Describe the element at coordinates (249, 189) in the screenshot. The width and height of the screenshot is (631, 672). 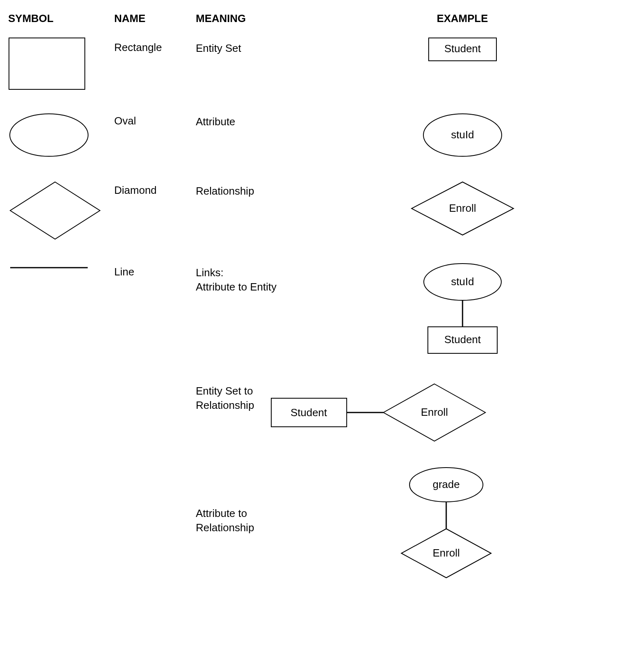
I see `meaning-relationship: Relationship` at that location.